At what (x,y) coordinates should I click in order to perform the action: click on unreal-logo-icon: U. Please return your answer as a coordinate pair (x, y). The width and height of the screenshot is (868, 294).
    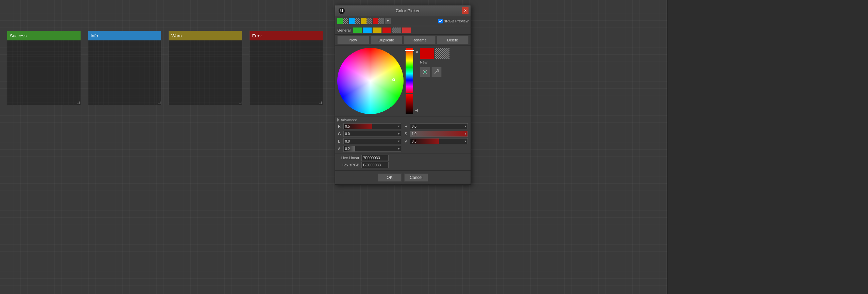
    Looking at the image, I should click on (342, 11).